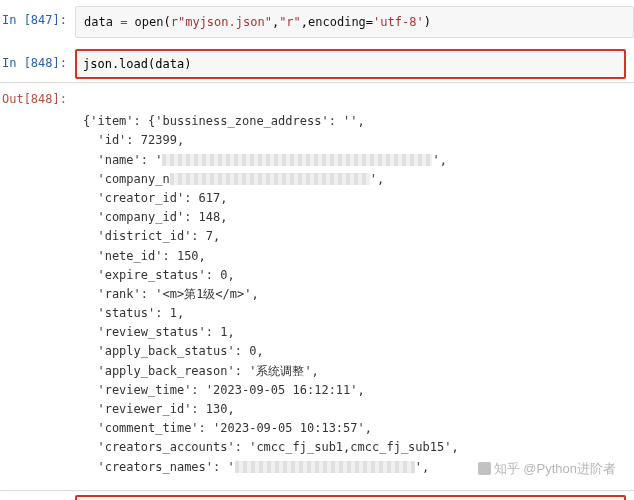  I want to click on zhihu-icon, so click(484, 468).